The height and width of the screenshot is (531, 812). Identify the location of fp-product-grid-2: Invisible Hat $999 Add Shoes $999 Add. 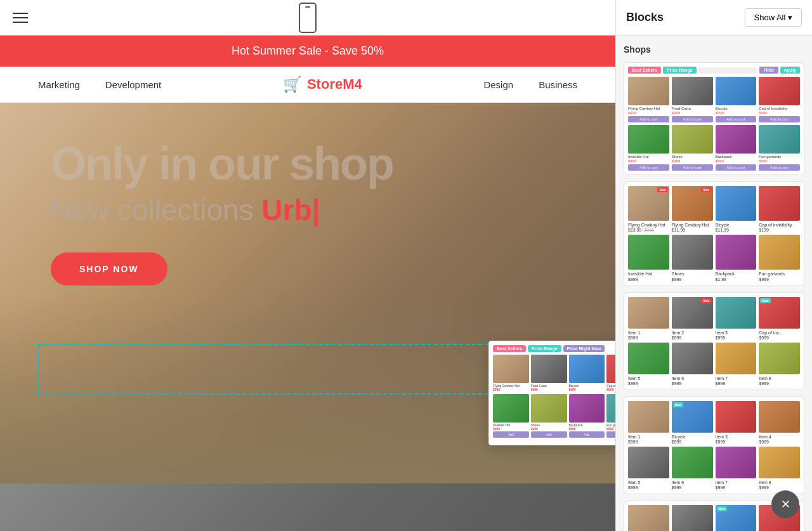
(554, 416).